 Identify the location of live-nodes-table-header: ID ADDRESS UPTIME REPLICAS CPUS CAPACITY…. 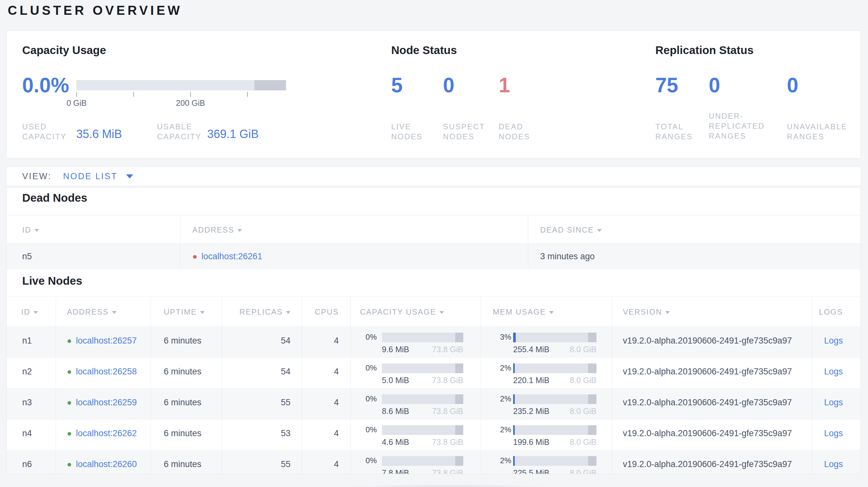
(434, 312).